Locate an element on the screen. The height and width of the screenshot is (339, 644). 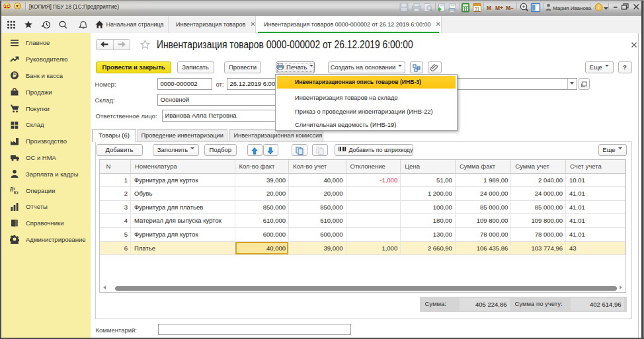
svg-text: M− is located at coordinates (510, 8).